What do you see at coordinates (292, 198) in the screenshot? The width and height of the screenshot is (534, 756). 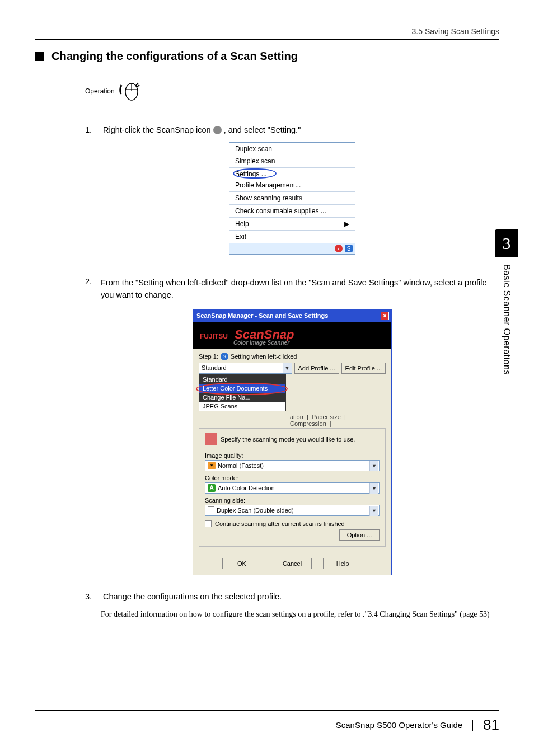 I see `menu-item-show-results: Show scanning results` at bounding box center [292, 198].